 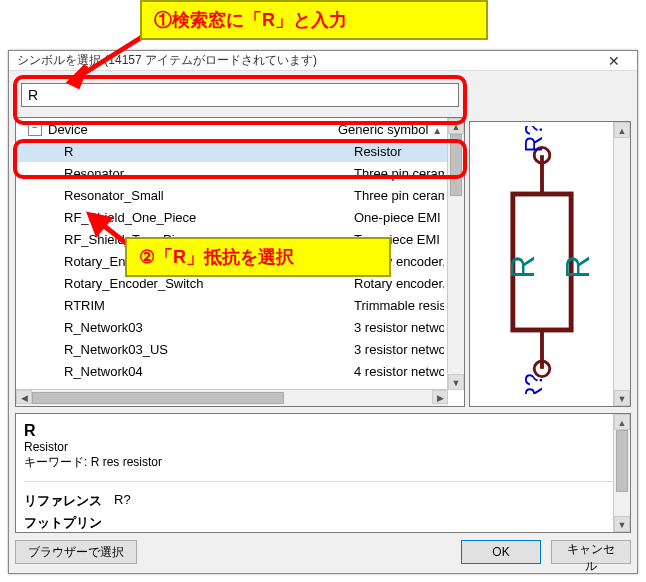 I want to click on tree-group-header: − Device Generic symbol▲, so click(x=232, y=129).